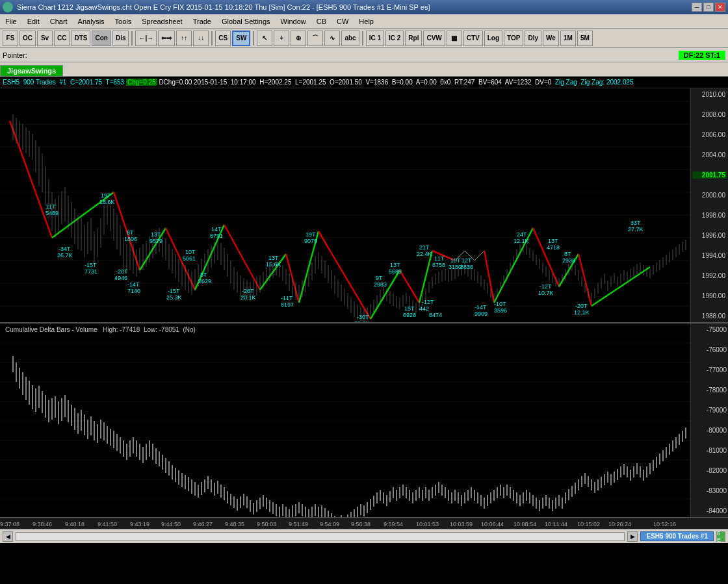 This screenshot has height=584, width=728. I want to click on svg-text: 6791, so click(216, 236).